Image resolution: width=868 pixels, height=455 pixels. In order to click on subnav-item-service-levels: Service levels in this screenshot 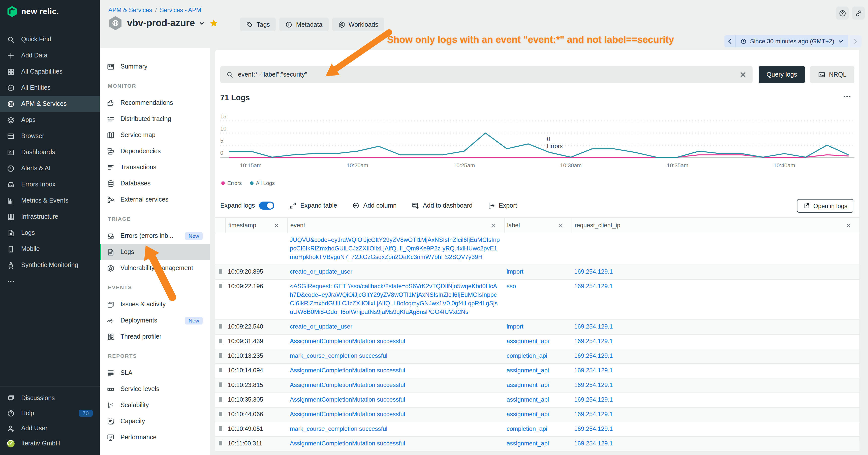, I will do `click(155, 389)`.